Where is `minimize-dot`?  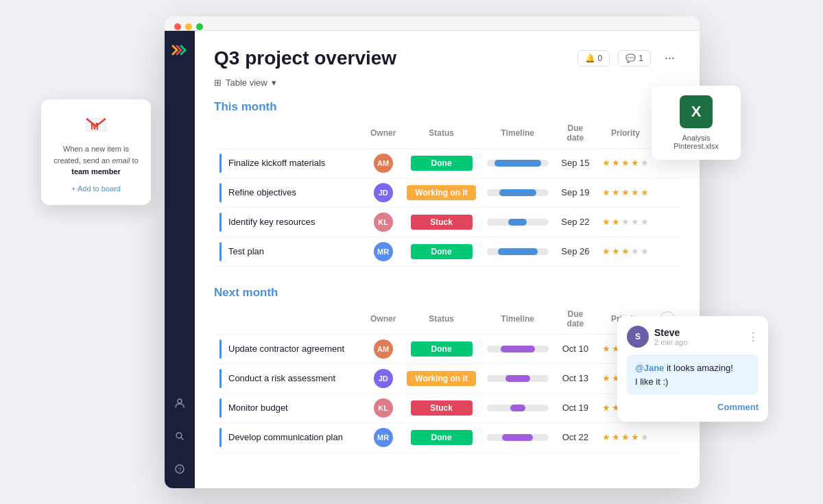 minimize-dot is located at coordinates (189, 27).